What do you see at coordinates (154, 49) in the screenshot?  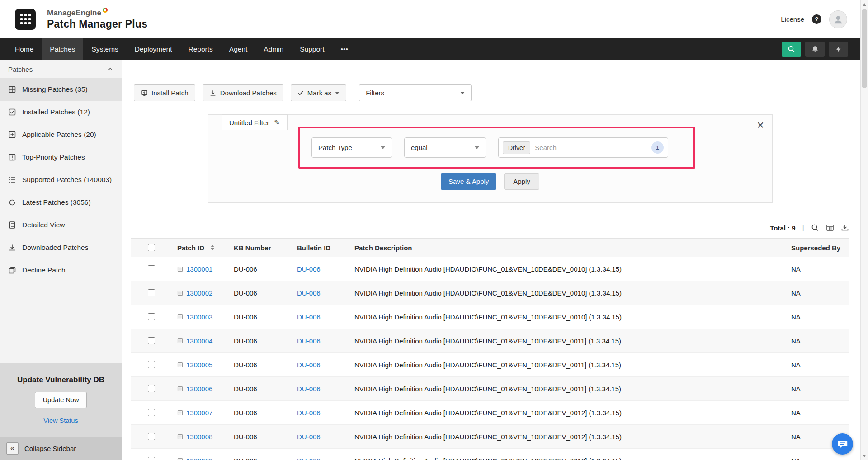 I see `nav-item-deployment: Deployment` at bounding box center [154, 49].